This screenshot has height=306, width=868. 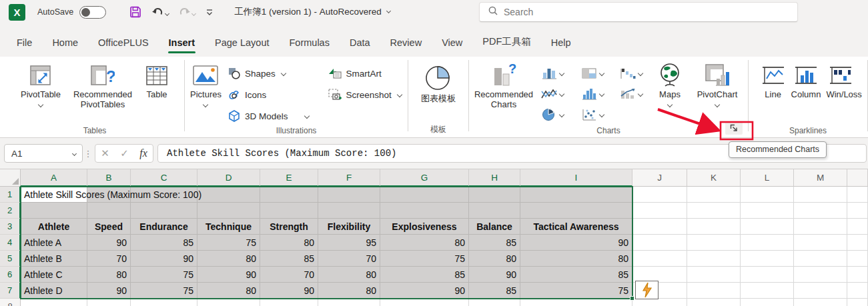 I want to click on tab-data: Data, so click(x=360, y=43).